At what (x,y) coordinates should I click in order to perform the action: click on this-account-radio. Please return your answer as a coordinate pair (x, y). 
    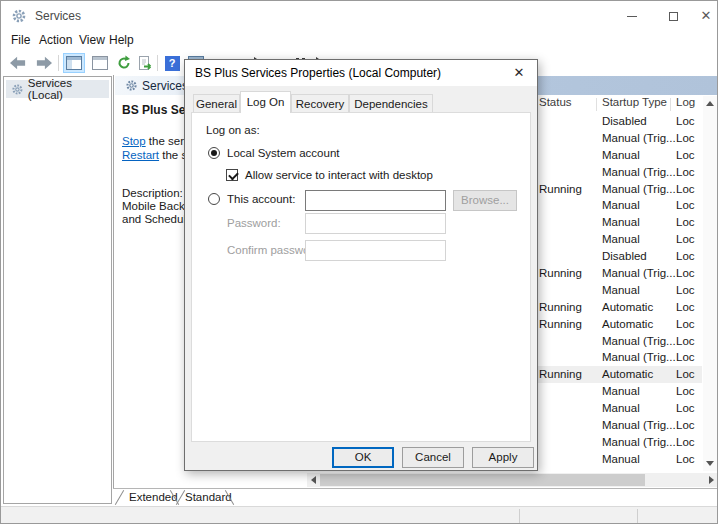
    Looking at the image, I should click on (214, 199).